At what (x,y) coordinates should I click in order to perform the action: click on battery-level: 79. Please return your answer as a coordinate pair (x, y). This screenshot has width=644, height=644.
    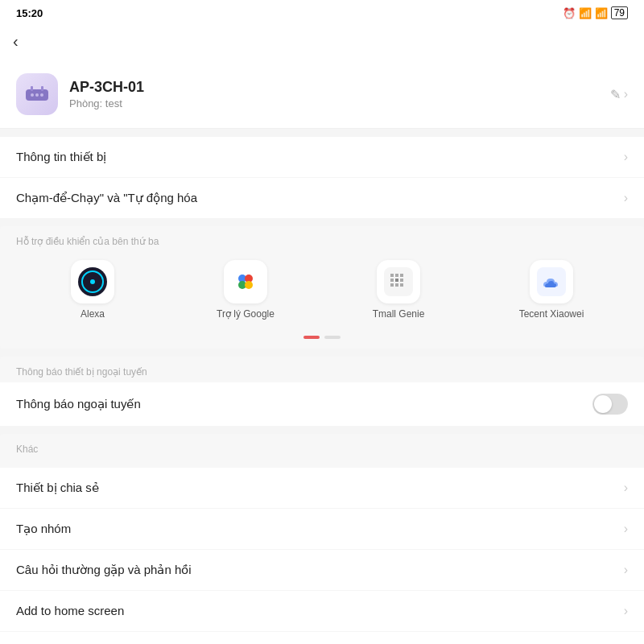
    Looking at the image, I should click on (620, 13).